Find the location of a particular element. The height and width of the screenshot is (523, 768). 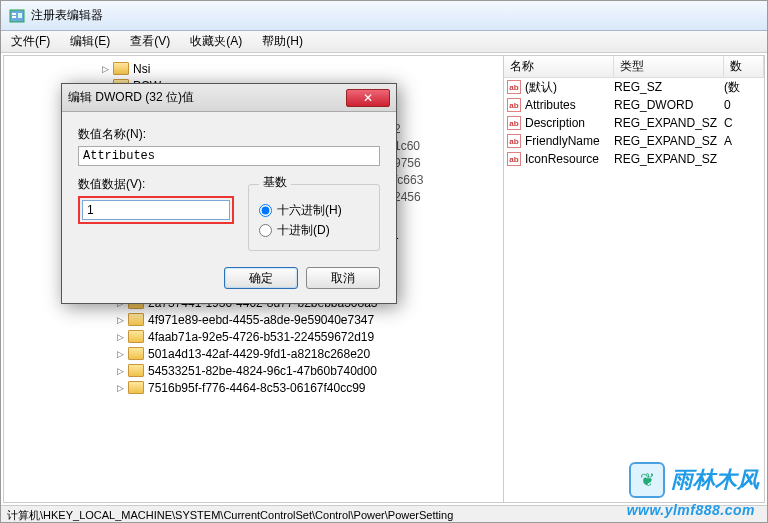

base-group: 基数 十六进制(H) 十进制(D) is located at coordinates (314, 214).